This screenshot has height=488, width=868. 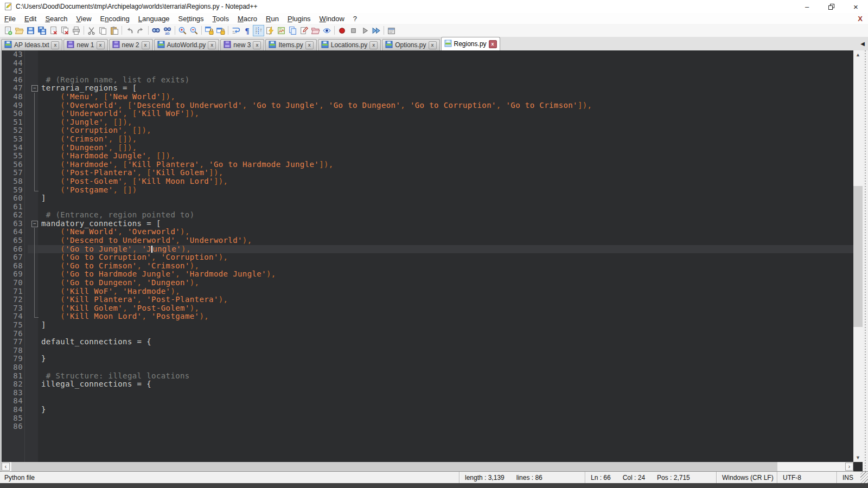 I want to click on code-line: 70 ('Go to Dungeon', 'Dungeon'),, so click(x=426, y=283).